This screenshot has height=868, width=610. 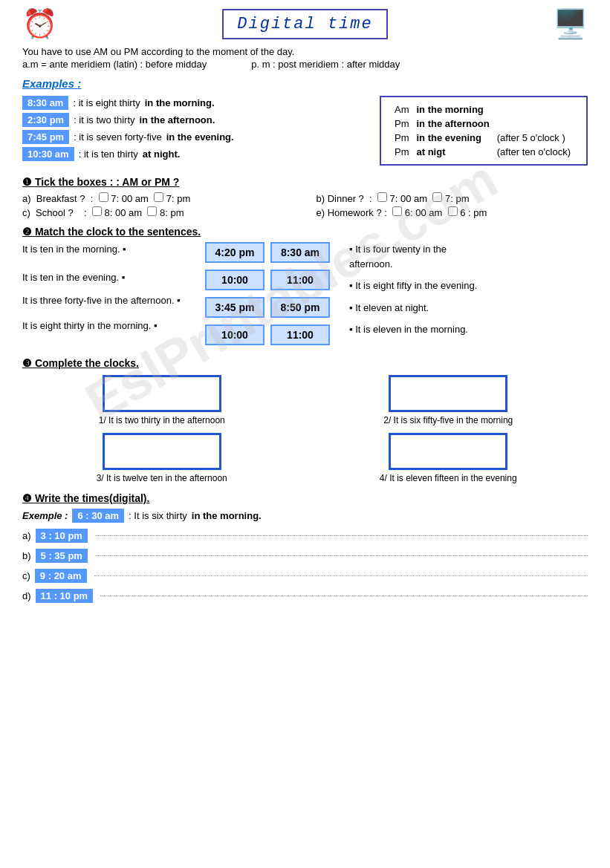 I want to click on clock-fill-1: 1/ It is two thirty in the afternoon, so click(x=162, y=400).